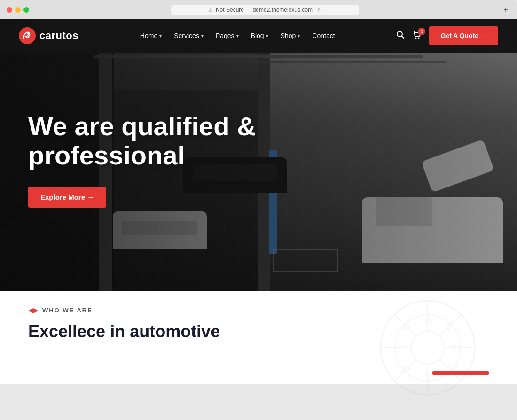 The image size is (517, 420). I want to click on brand-name: carutos, so click(59, 36).